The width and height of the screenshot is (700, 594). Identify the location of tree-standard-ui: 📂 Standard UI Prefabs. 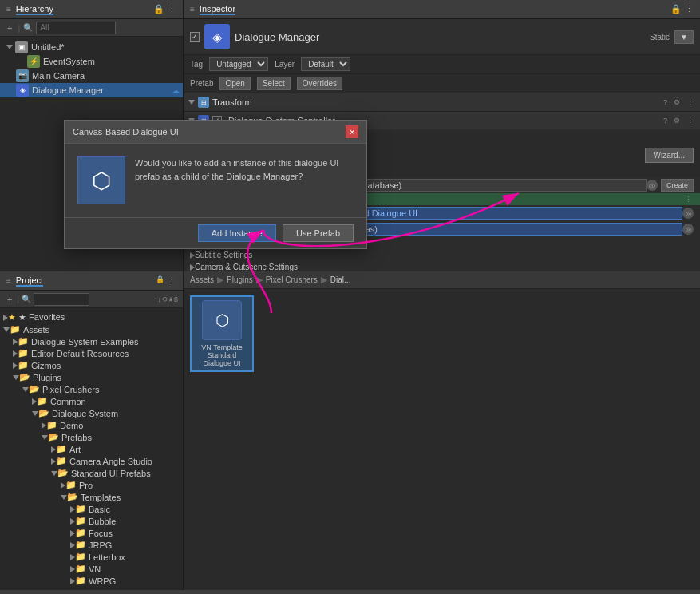
(91, 473).